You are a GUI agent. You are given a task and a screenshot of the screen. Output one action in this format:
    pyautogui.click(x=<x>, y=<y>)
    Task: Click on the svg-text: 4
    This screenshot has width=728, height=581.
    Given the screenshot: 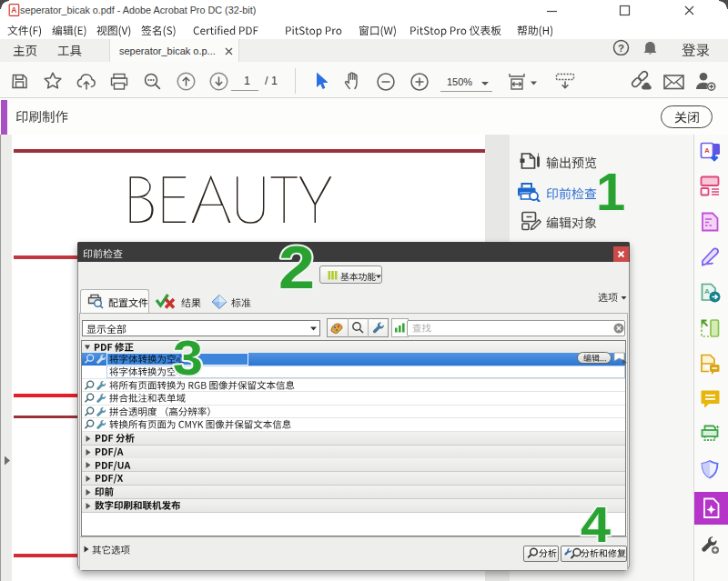 What is the action you would take?
    pyautogui.click(x=595, y=524)
    